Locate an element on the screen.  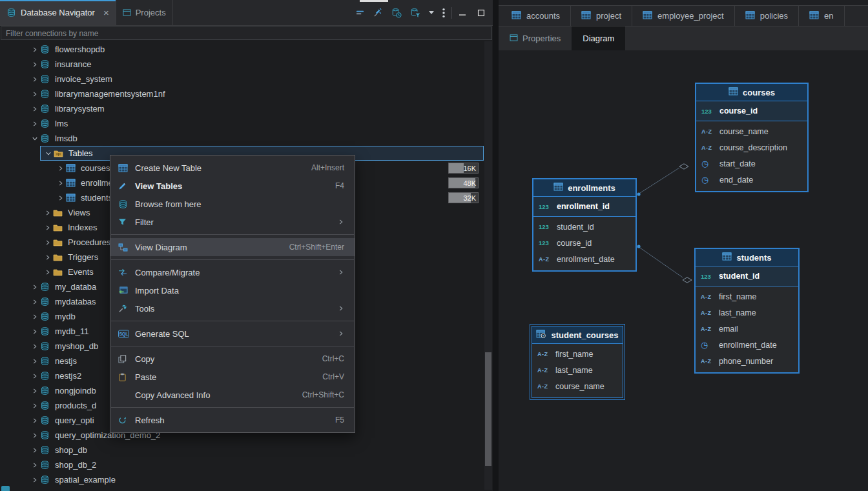
entity-header: students is located at coordinates (747, 258).